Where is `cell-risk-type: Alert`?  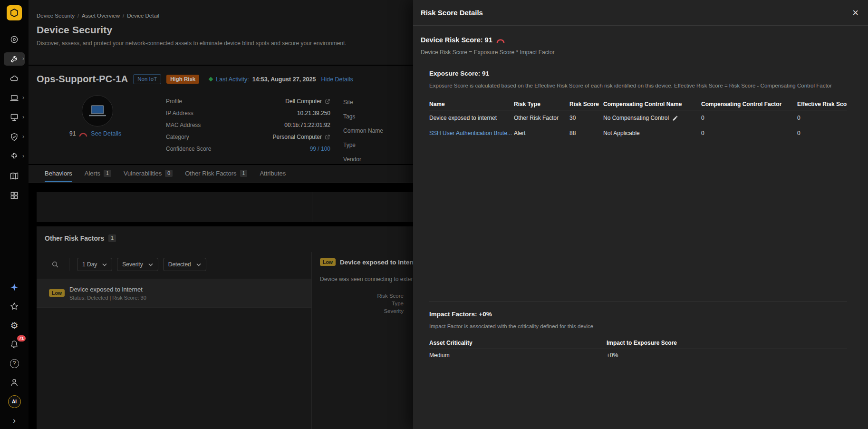 cell-risk-type: Alert is located at coordinates (542, 133).